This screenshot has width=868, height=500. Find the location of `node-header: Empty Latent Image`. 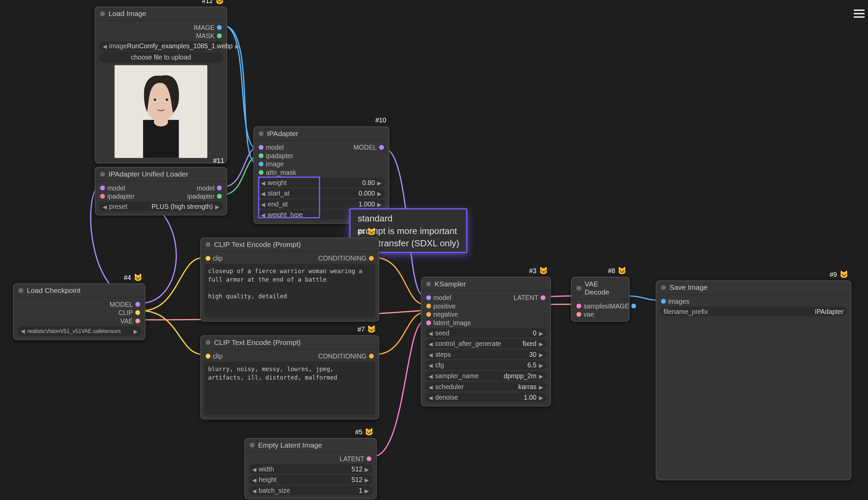

node-header: Empty Latent Image is located at coordinates (311, 445).